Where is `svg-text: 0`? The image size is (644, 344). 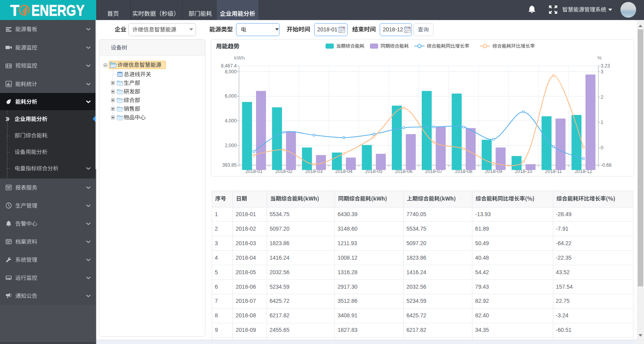
svg-text: 0 is located at coordinates (602, 148).